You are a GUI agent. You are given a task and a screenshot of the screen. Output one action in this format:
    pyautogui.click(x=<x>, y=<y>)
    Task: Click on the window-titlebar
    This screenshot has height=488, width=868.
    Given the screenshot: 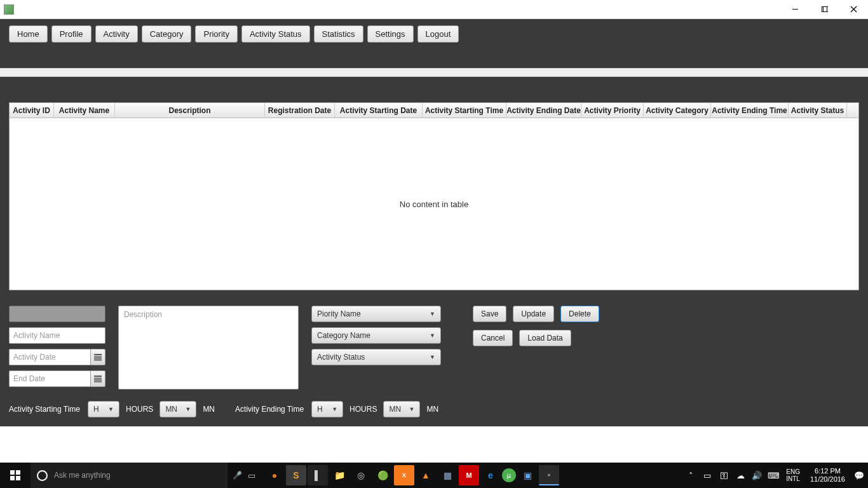 What is the action you would take?
    pyautogui.click(x=434, y=10)
    